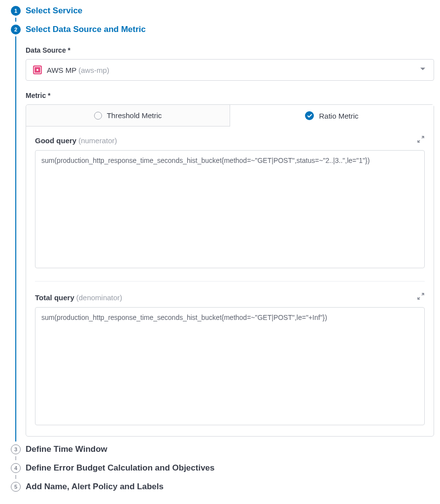 This screenshot has width=440, height=504. Describe the element at coordinates (309, 116) in the screenshot. I see `radio-checked-icon` at that location.